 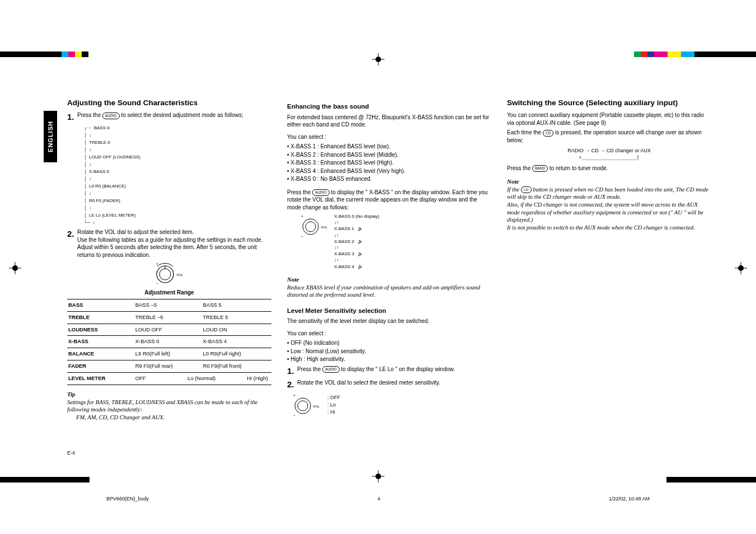 What do you see at coordinates (741, 269) in the screenshot?
I see `registration-mark-right` at bounding box center [741, 269].